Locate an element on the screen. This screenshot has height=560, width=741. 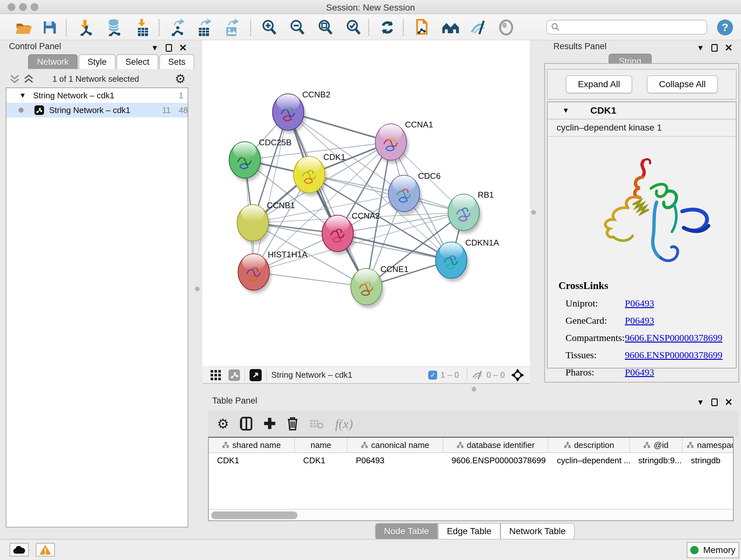
scrollbar-thumb is located at coordinates (255, 515).